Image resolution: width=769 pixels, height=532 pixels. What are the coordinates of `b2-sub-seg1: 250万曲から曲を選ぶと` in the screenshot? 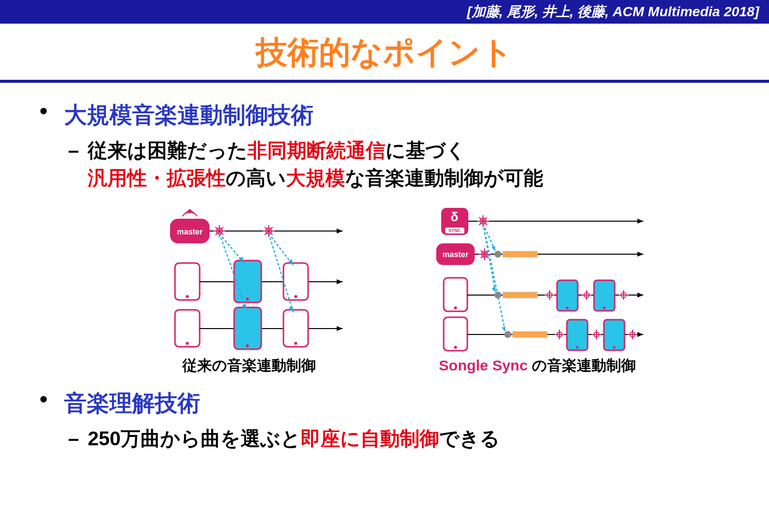 It's located at (194, 438).